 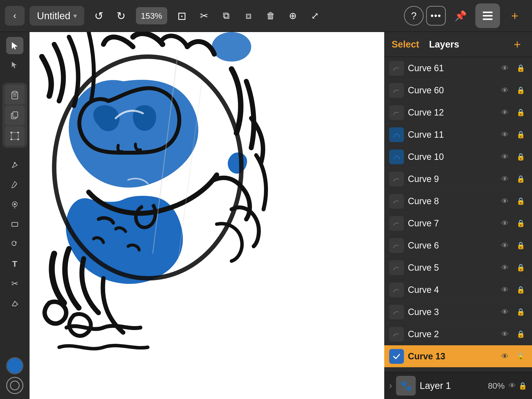 I want to click on layers-panel-button, so click(x=488, y=16).